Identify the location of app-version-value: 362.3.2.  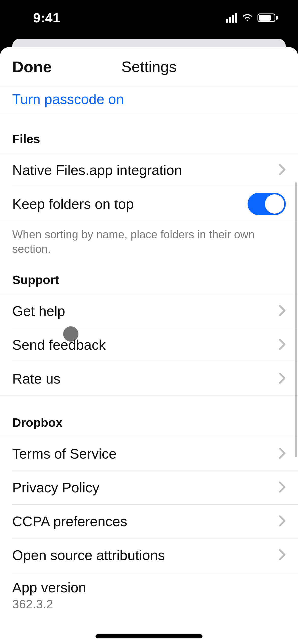
(149, 607).